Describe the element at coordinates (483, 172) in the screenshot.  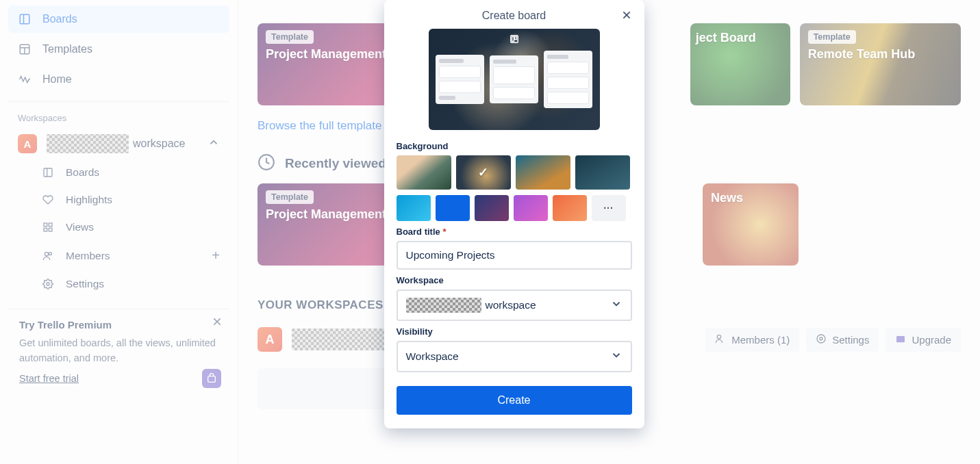
I see `background-option-selected` at that location.